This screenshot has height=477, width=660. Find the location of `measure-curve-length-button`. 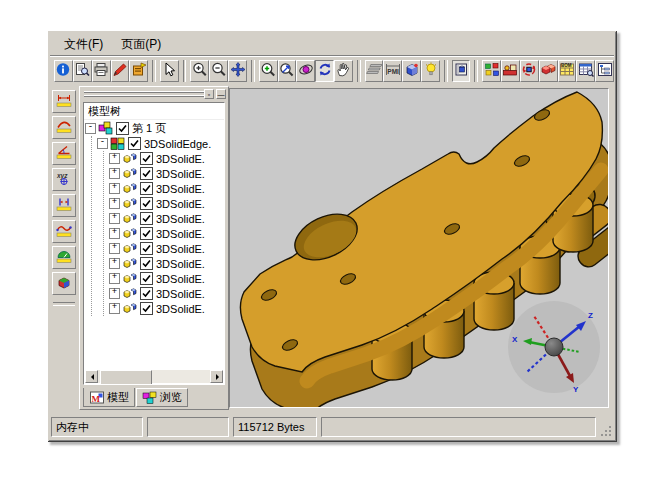

measure-curve-length-button is located at coordinates (64, 232).